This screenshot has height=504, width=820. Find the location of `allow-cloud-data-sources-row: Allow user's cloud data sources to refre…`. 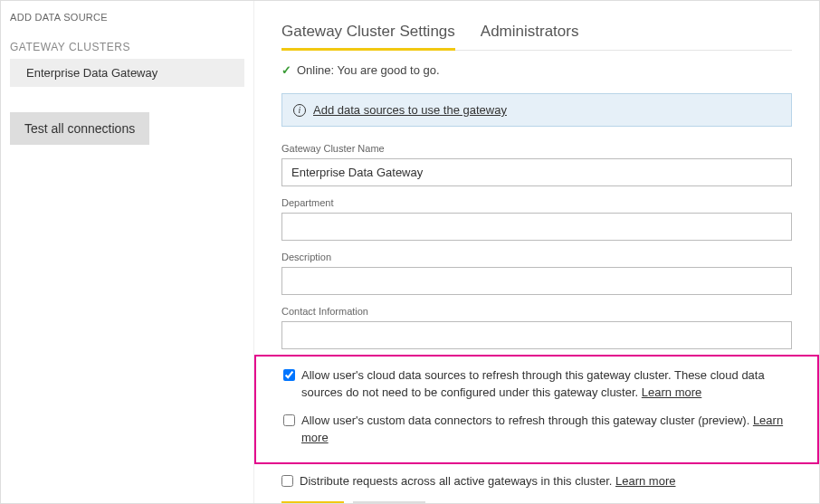

allow-cloud-data-sources-row: Allow user's cloud data sources to refre… is located at coordinates (537, 385).